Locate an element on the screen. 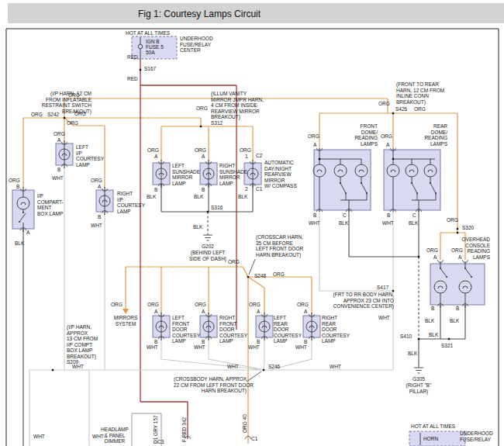  right-front-door-lamp-label: RIGHT FRONT DOOR COURTESY LAMP is located at coordinates (233, 330).